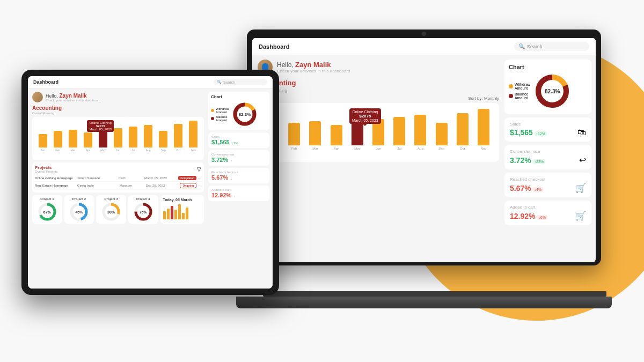  Describe the element at coordinates (55, 186) in the screenshot. I see `proj-name-2: Real Estate Homepage` at that location.